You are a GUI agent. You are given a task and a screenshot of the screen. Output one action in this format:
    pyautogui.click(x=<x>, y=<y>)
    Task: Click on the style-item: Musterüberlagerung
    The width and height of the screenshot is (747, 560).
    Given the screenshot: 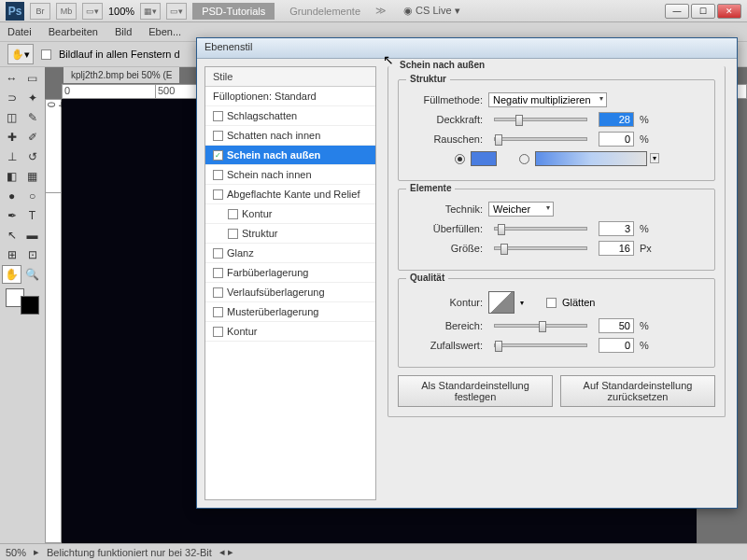 What is the action you would take?
    pyautogui.click(x=290, y=312)
    